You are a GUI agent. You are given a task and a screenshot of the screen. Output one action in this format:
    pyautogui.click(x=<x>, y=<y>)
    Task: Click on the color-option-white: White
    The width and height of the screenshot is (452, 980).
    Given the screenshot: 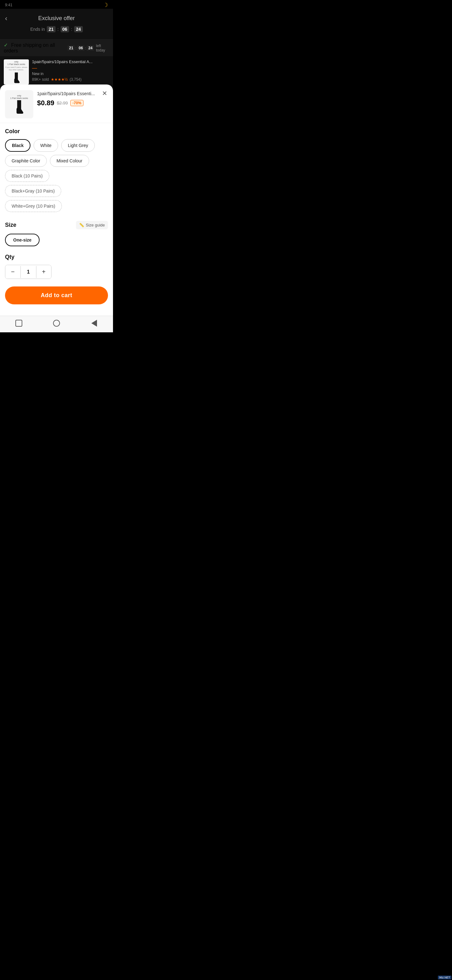 What is the action you would take?
    pyautogui.click(x=46, y=145)
    